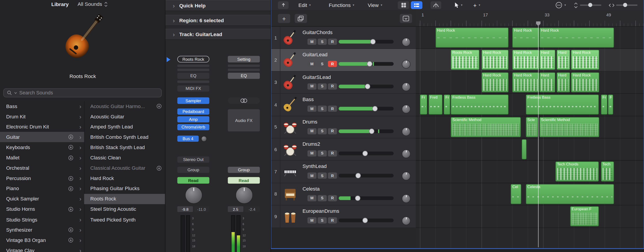 This screenshot has height=252, width=644. What do you see at coordinates (244, 170) in the screenshot?
I see `group-slot: Group` at bounding box center [244, 170].